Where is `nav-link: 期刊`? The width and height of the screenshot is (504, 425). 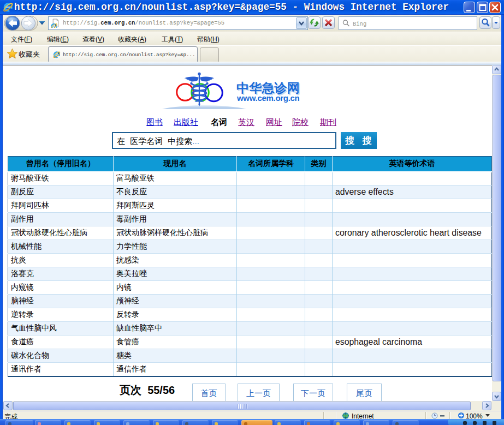
nav-link: 期刊 is located at coordinates (328, 122).